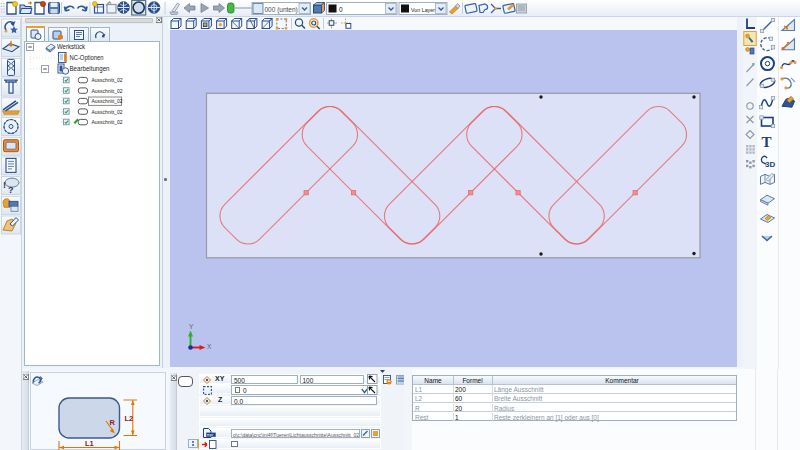 The width and height of the screenshot is (800, 450). Describe the element at coordinates (282, 10) in the screenshot. I see `svg-text: 000 (unten)` at that location.